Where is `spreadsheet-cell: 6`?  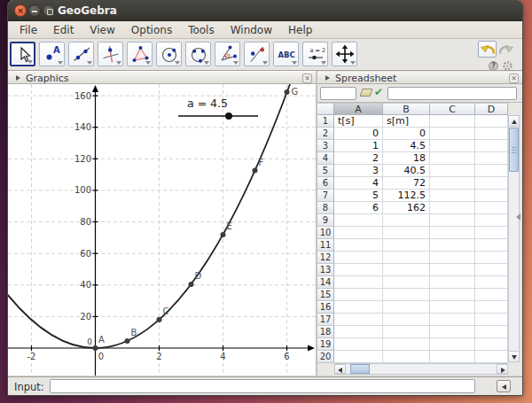 spreadsheet-cell: 6 is located at coordinates (358, 208).